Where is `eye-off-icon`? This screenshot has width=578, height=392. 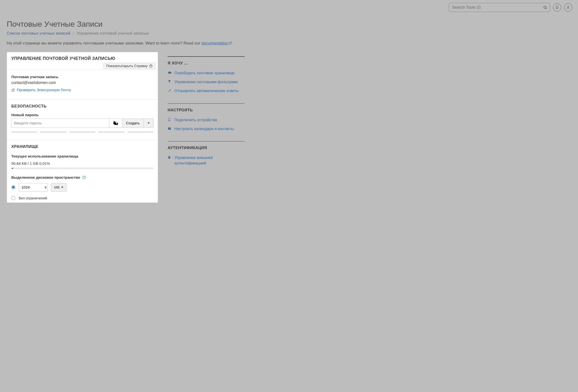 eye-off-icon is located at coordinates (115, 123).